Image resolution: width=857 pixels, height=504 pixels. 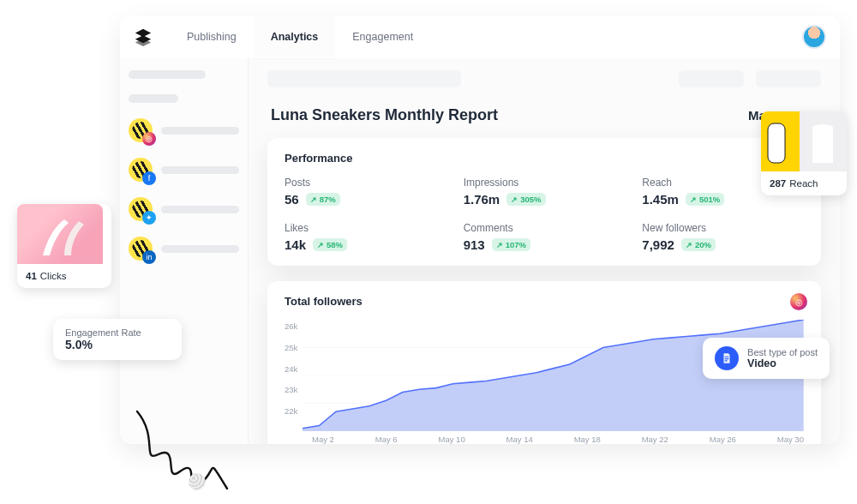 I want to click on metric-value: 1.76m, so click(x=482, y=199).